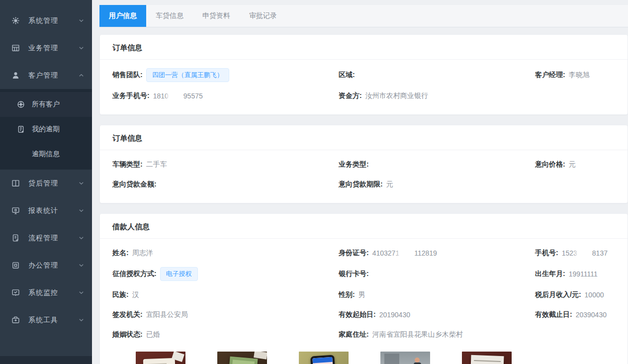  Describe the element at coordinates (437, 96) in the screenshot. I see `field-funder: 资金方: 汝州市农村商业银行` at that location.